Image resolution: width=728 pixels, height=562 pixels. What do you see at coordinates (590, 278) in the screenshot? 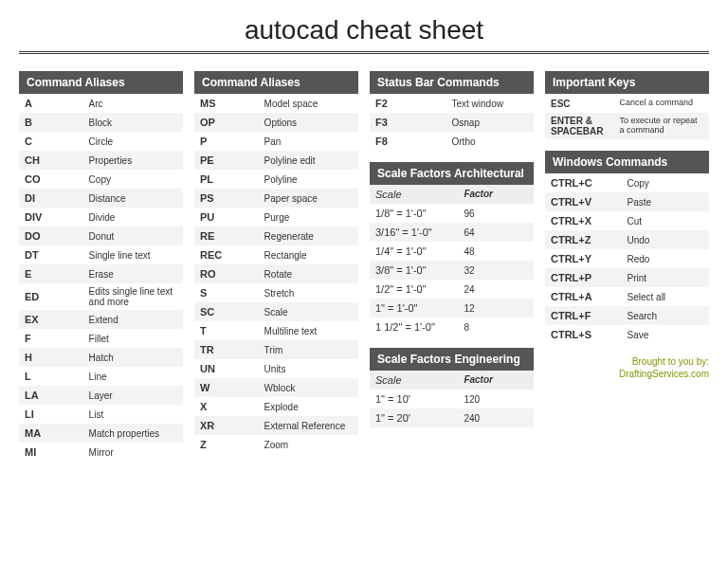
I see `cell-key: CTRL+P` at bounding box center [590, 278].